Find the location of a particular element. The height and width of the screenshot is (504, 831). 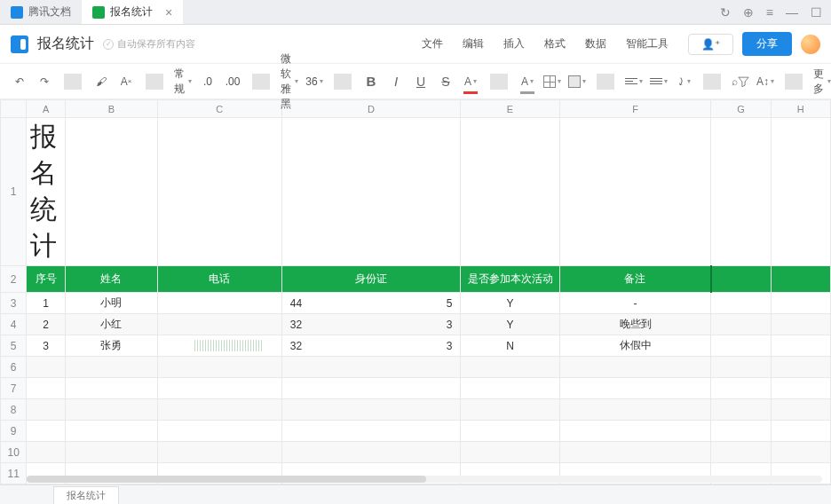

row-header: 1 is located at coordinates (14, 192).